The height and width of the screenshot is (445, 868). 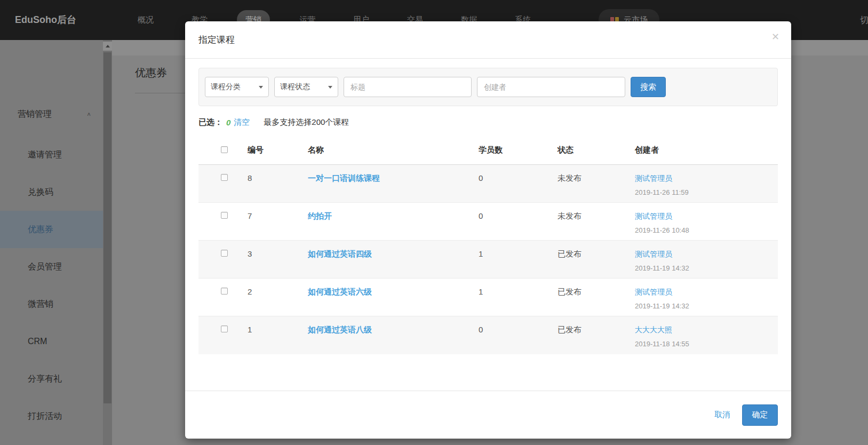 I want to click on selection-limit-note: 最多支持选择200个课程, so click(x=306, y=123).